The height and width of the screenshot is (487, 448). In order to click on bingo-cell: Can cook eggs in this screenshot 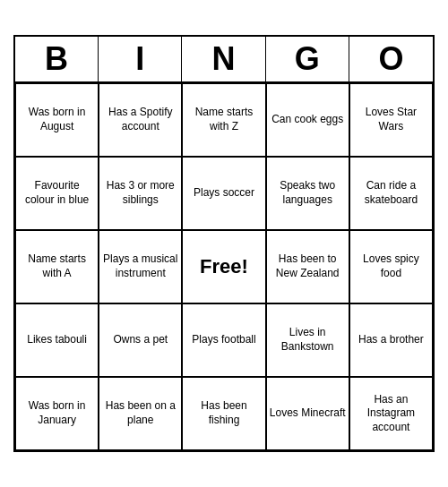, I will do `click(308, 120)`.